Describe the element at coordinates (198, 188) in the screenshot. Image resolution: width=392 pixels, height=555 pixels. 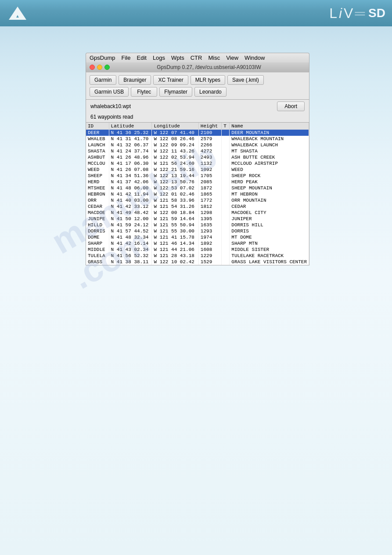
I see `table-row: MTSHEE N 41 48 06.00 W 122 53 07.02 1872…` at that location.